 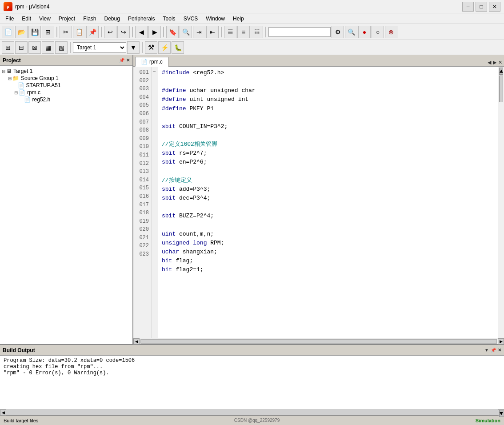 I want to click on maximize-button: □, so click(x=481, y=7).